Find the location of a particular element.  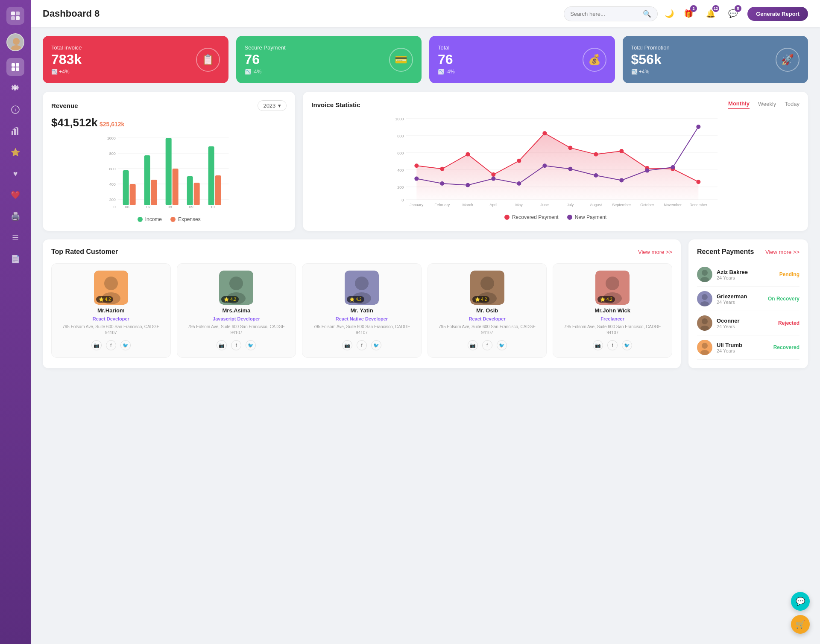

social-icons: 📷 f 🐦 is located at coordinates (487, 345).